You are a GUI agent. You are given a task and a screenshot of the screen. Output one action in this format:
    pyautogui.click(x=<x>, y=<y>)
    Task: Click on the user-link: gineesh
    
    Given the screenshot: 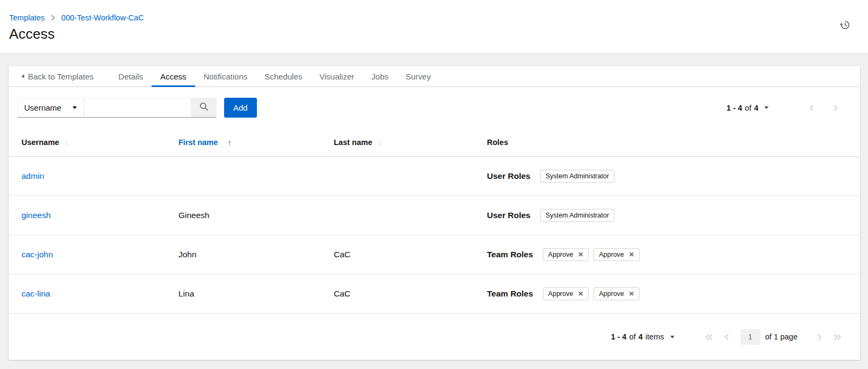 What is the action you would take?
    pyautogui.click(x=36, y=215)
    